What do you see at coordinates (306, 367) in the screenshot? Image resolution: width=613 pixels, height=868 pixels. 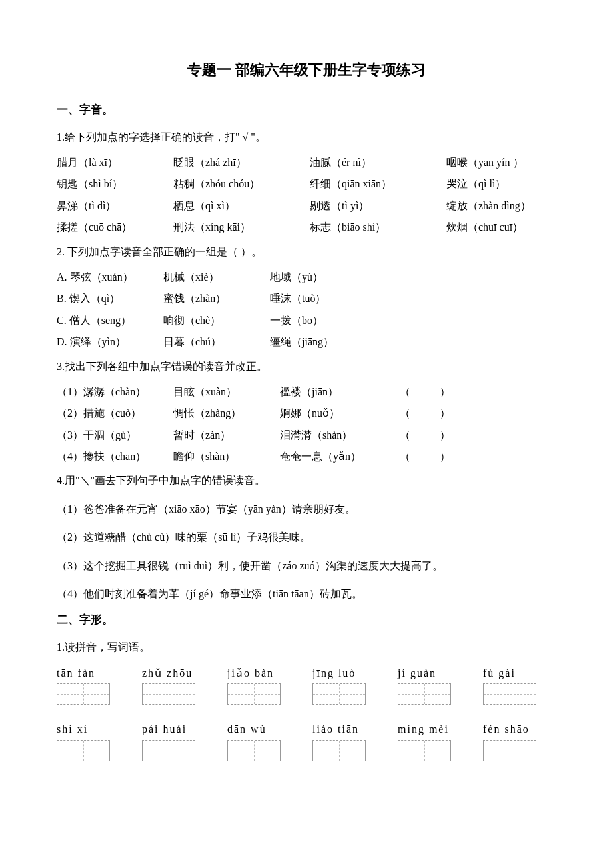 I see `q3-stem: 3.找出下列各组中加点字错误的读音并改正。` at bounding box center [306, 367].